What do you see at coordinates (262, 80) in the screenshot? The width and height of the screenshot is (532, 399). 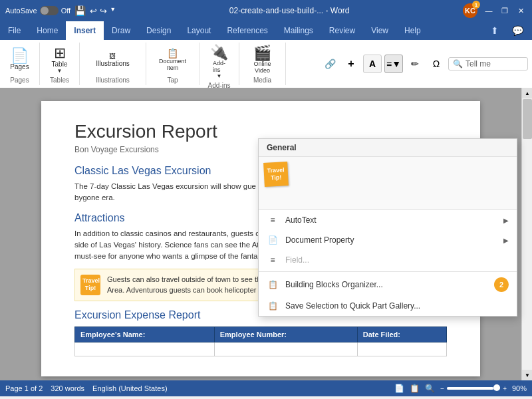 I see `media-group-label: Media` at bounding box center [262, 80].